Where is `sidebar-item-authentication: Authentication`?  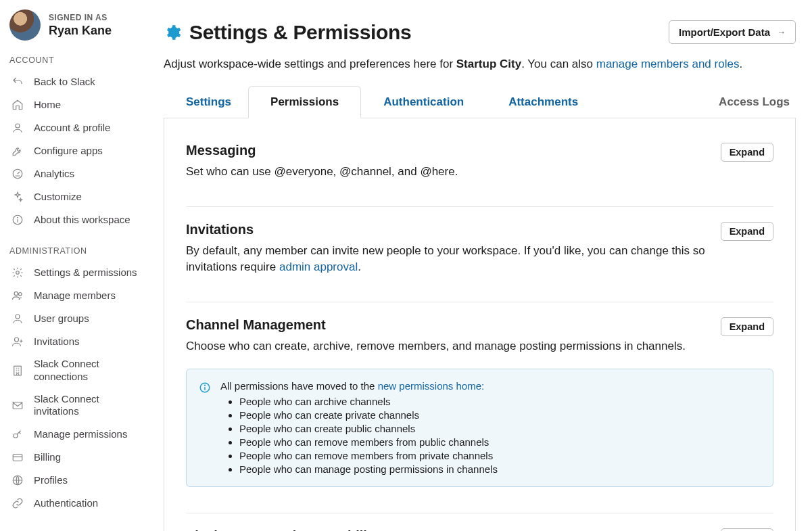
sidebar-item-authentication: Authentication is located at coordinates (76, 503).